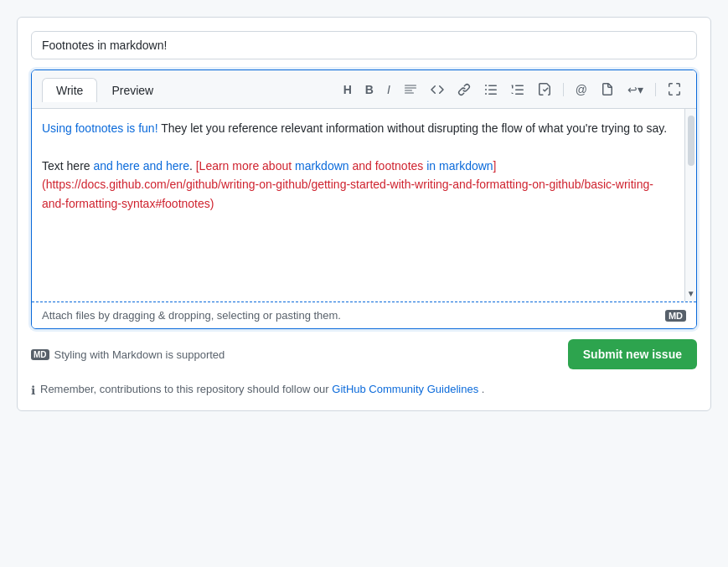 The image size is (728, 567). I want to click on editor-content-url: (https://docs.github.com/en/github/writi…, so click(348, 193).